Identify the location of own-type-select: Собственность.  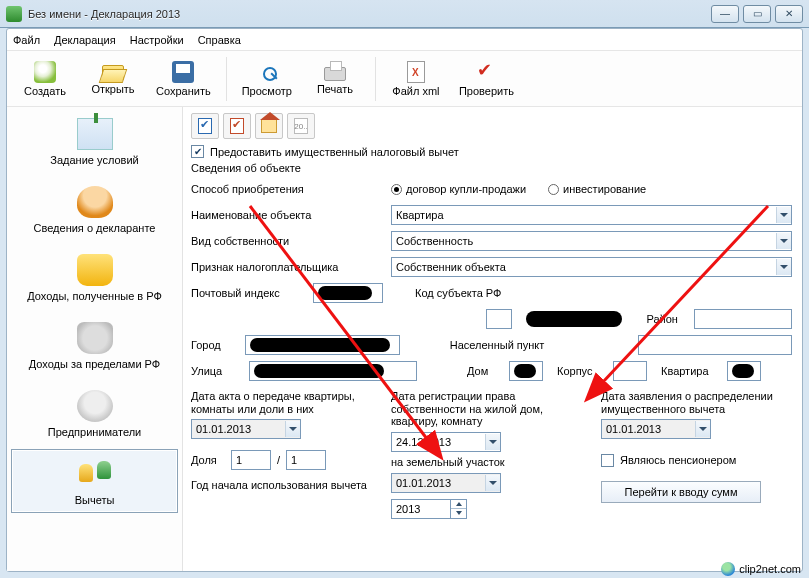
(592, 241).